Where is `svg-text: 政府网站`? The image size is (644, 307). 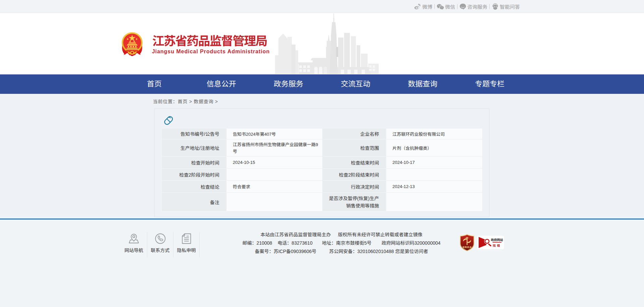 svg-text: 政府网站 is located at coordinates (497, 240).